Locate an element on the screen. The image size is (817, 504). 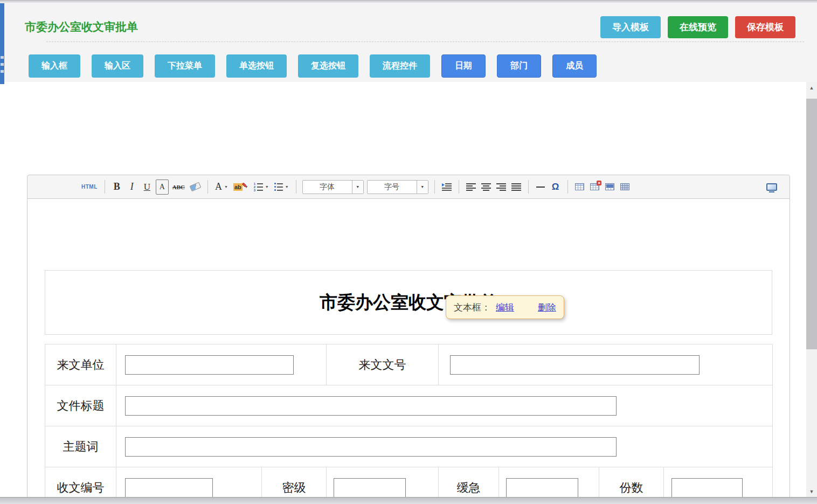
cell-doc-title is located at coordinates (445, 406).